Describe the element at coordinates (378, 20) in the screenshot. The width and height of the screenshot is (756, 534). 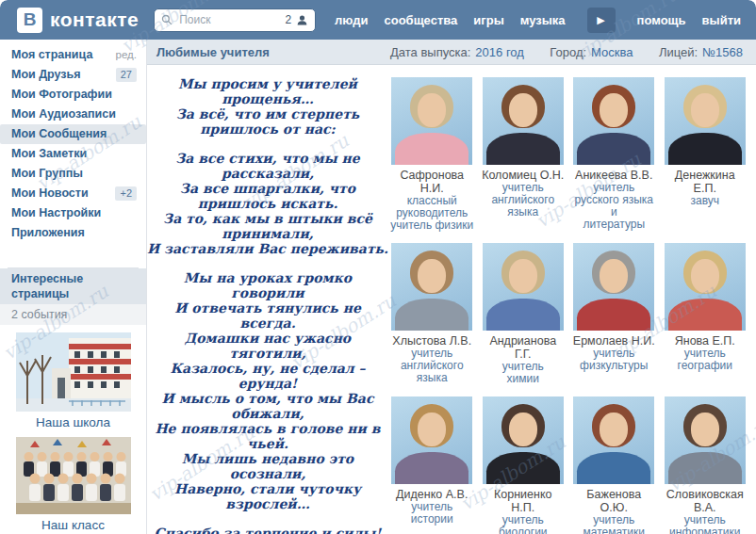
I see `top-bar: В контакте 2 люди сообщества игры музыка…` at that location.